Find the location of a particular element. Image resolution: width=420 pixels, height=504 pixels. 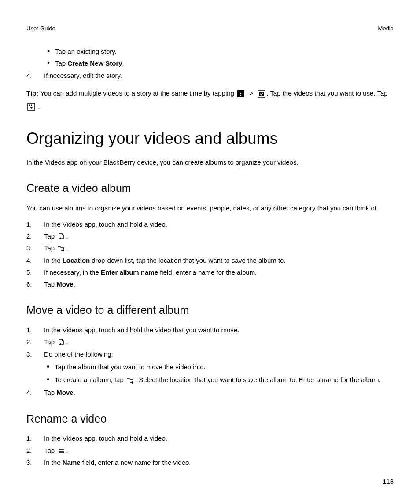

step: 6.Tap Move. is located at coordinates (210, 284).